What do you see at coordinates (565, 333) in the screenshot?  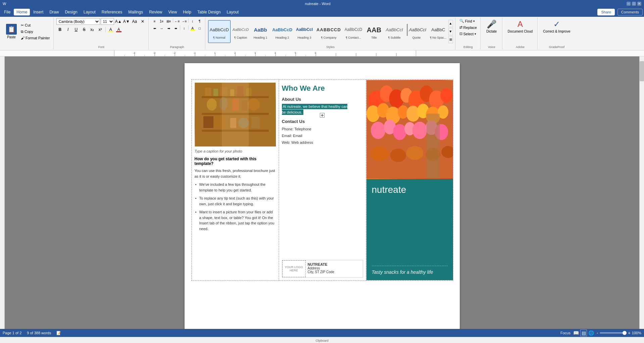 I see `focus-button: Focus` at bounding box center [565, 333].